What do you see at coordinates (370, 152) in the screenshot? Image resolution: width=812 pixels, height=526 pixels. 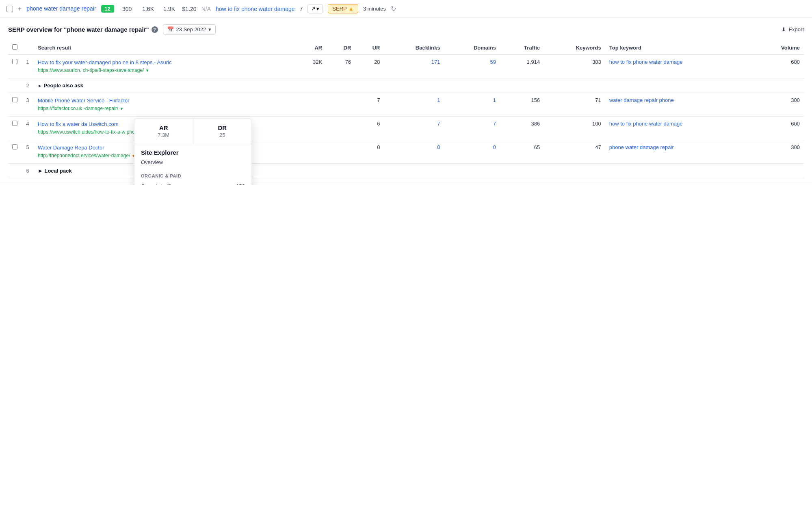 I see `row-ur: 0` at bounding box center [370, 152].